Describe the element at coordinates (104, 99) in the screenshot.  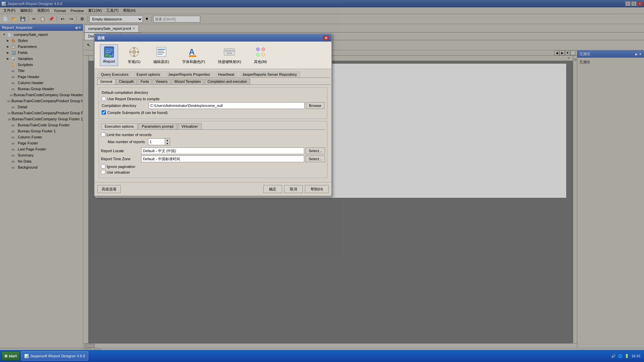
I see `use-report-dir-checkbox` at that location.